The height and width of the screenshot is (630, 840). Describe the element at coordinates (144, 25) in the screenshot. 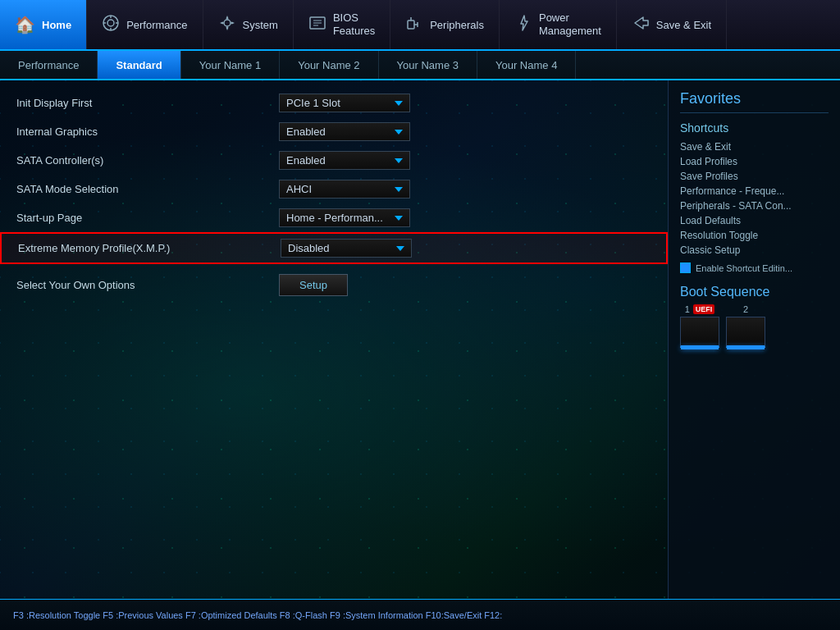

I see `nav-performance: Performance` at that location.